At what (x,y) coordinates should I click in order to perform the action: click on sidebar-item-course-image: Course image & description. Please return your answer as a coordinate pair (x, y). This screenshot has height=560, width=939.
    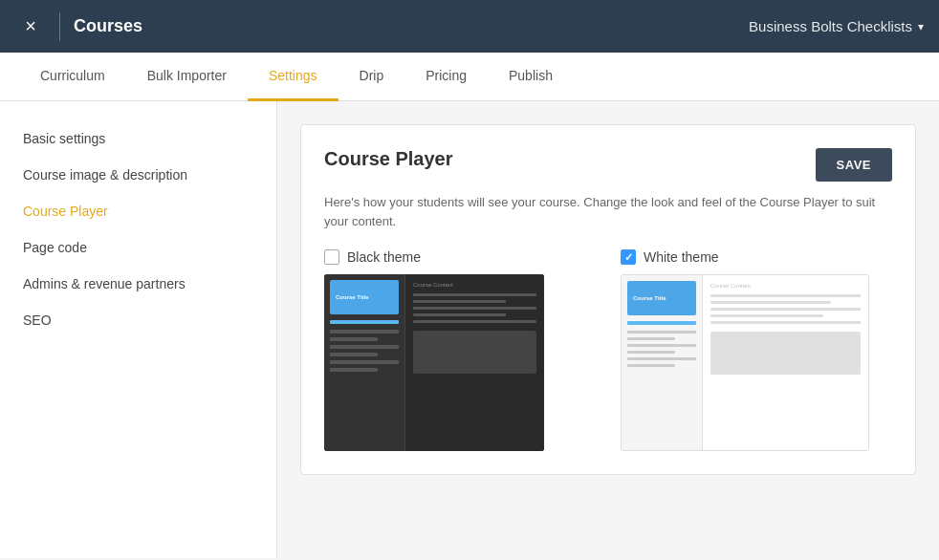
    Looking at the image, I should click on (138, 175).